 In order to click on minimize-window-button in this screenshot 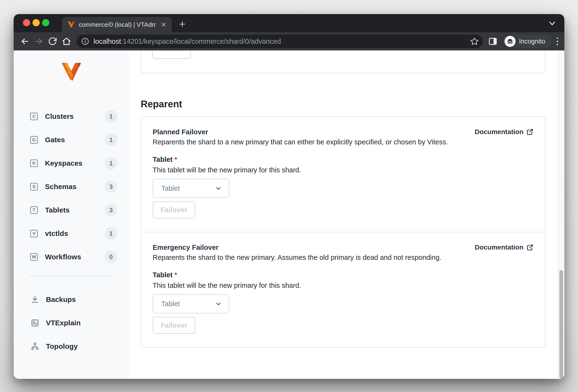, I will do `click(36, 23)`.